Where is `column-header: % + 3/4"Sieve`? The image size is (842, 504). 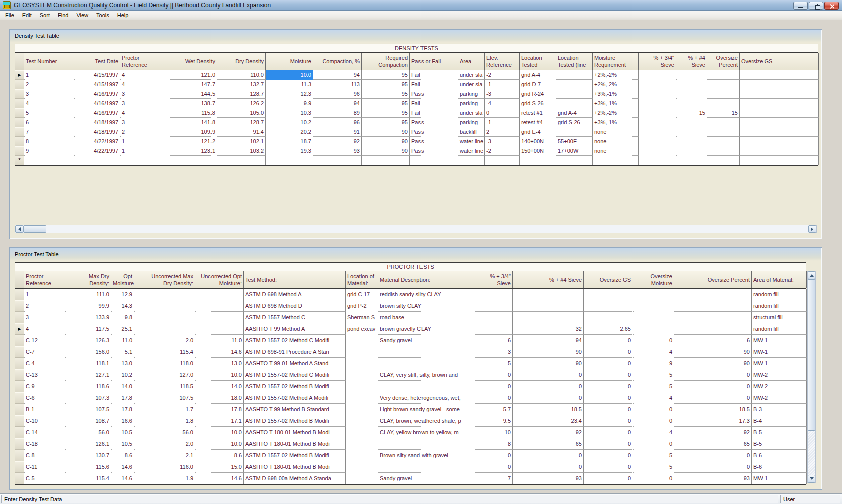 column-header: % + 3/4"Sieve is located at coordinates (658, 61).